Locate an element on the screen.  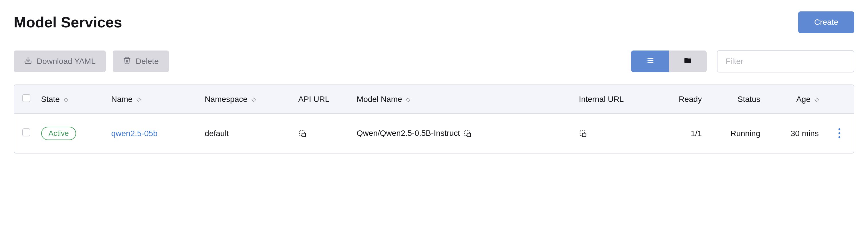
column-header-api-url: API URL is located at coordinates (322, 100).